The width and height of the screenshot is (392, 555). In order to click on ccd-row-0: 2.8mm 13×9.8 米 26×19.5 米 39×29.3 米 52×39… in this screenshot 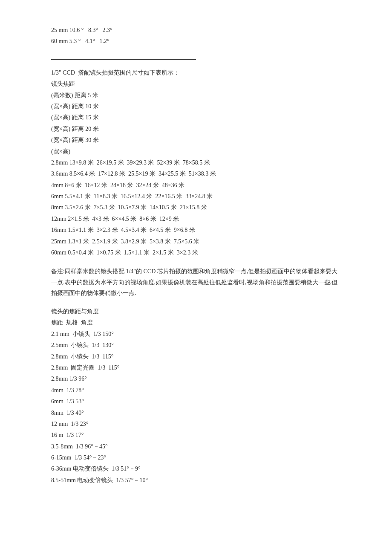, I will do `click(196, 163)`.